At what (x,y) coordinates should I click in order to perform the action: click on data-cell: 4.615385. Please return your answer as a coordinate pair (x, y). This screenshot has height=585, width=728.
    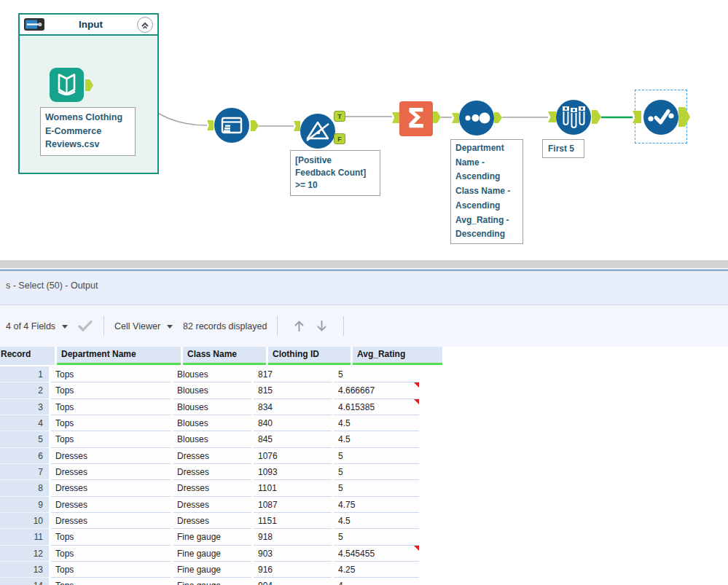
    Looking at the image, I should click on (376, 407).